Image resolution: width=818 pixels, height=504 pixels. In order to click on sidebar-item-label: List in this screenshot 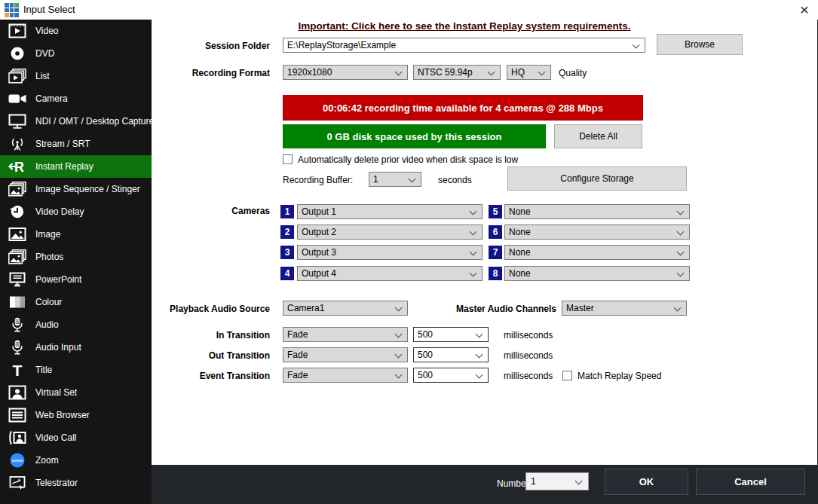, I will do `click(42, 76)`.